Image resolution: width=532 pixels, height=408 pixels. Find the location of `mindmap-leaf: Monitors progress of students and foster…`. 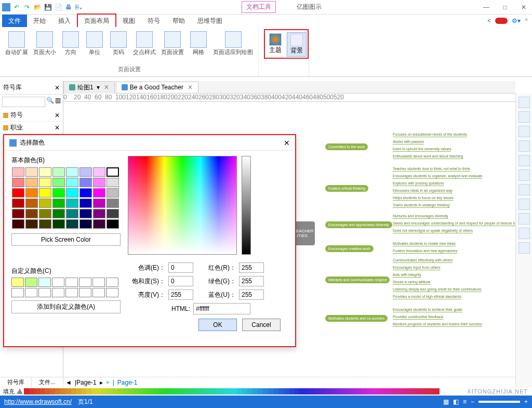

mindmap-leaf: Monitors progress of students and foster… is located at coordinates (437, 324).